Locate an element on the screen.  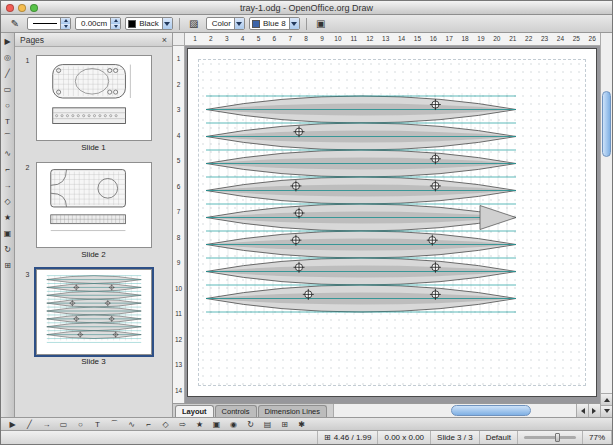
horizontal-ruler: 1234567891011121314151617181920212223242… is located at coordinates (392, 40).